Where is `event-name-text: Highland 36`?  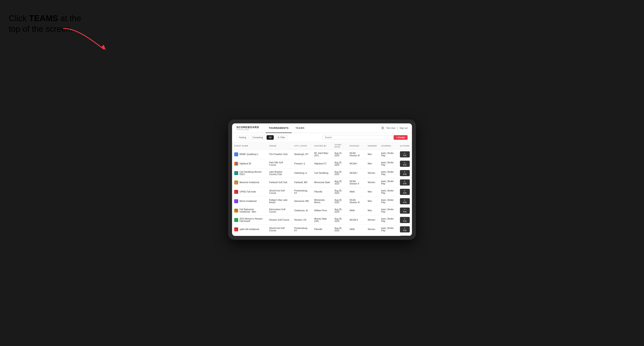 event-name-text: Highland 36 is located at coordinates (245, 164).